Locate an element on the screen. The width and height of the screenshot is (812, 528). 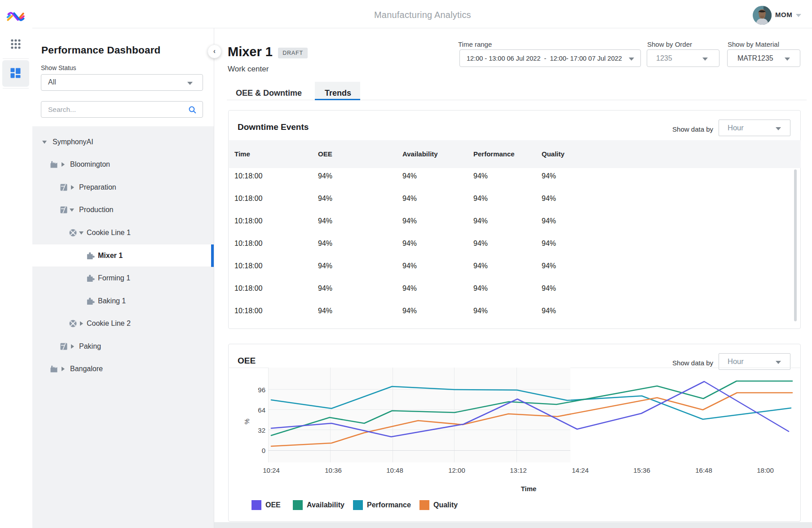
svg-text: 0 is located at coordinates (264, 450).